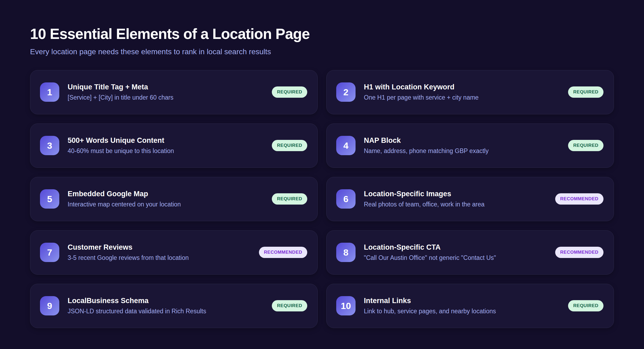 Image resolution: width=644 pixels, height=349 pixels. What do you see at coordinates (174, 306) in the screenshot?
I see `element-card: 9 LocalBusiness Schema JSON-LD structure…` at bounding box center [174, 306].